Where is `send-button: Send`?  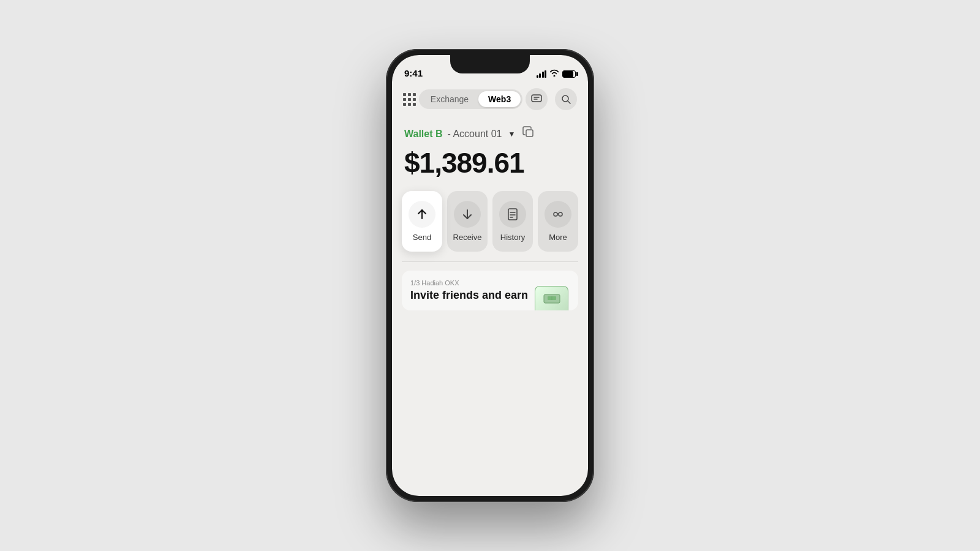 send-button: Send is located at coordinates (422, 222).